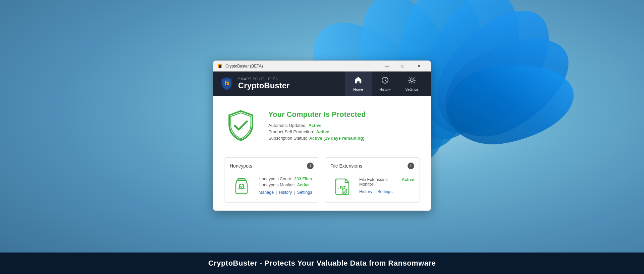 The height and width of the screenshot is (274, 644). Describe the element at coordinates (266, 192) in the screenshot. I see `honeypots-manage-link: Manage` at that location.